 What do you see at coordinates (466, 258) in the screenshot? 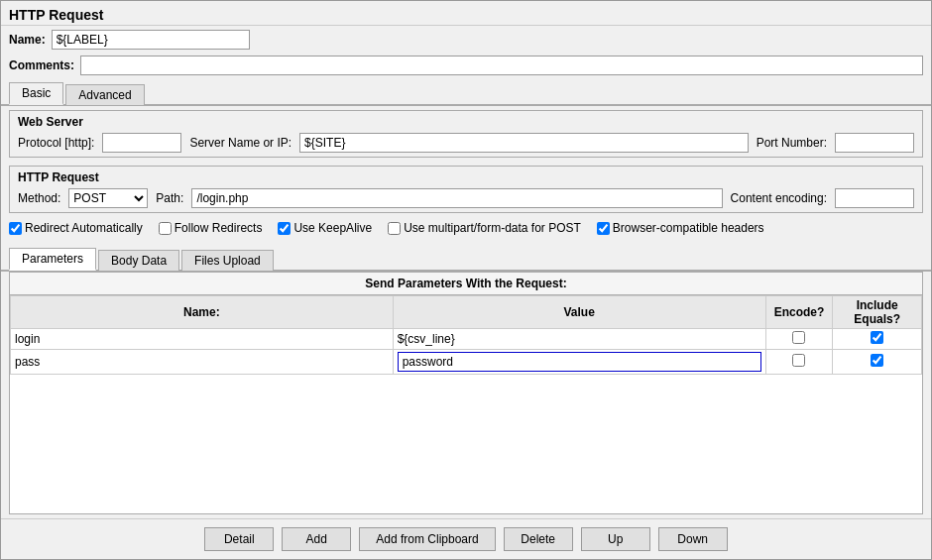
I see `inner-tab-bar: Parameters Body Data Files Upload` at bounding box center [466, 258].